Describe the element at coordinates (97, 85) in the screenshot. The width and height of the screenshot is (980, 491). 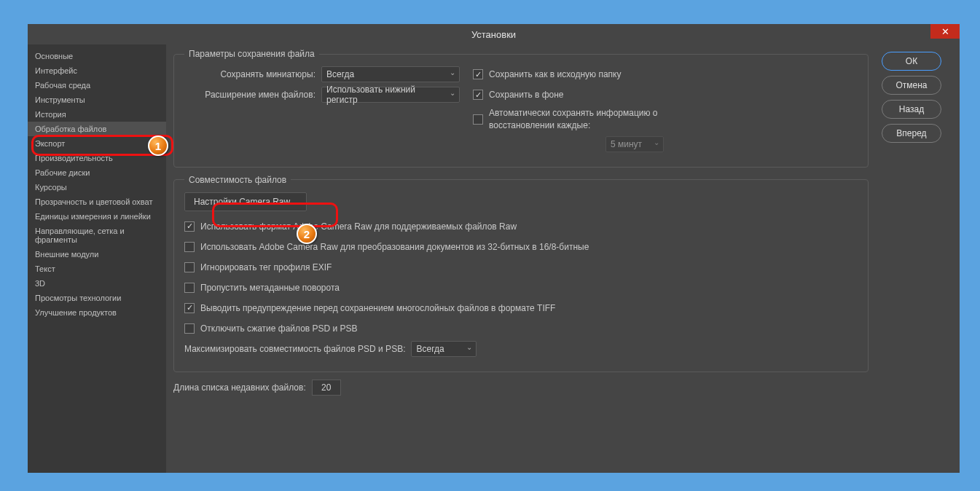
I see `sidebar-item-2: Рабочая среда` at that location.